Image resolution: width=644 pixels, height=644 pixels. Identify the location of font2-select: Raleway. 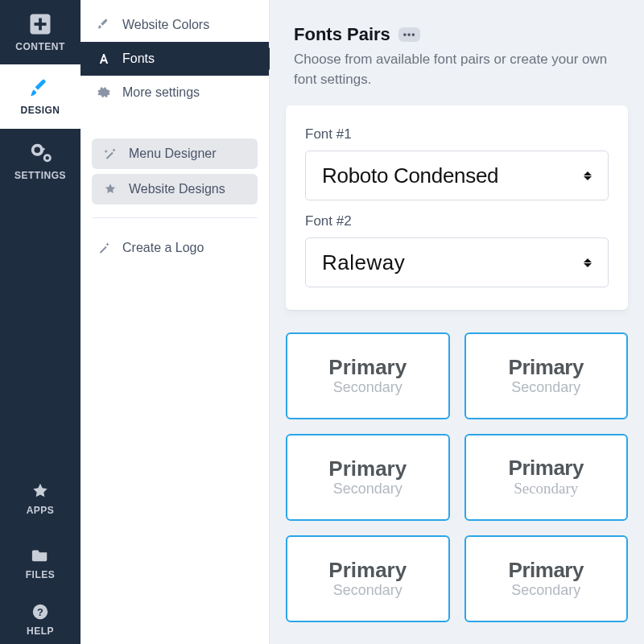
(457, 262).